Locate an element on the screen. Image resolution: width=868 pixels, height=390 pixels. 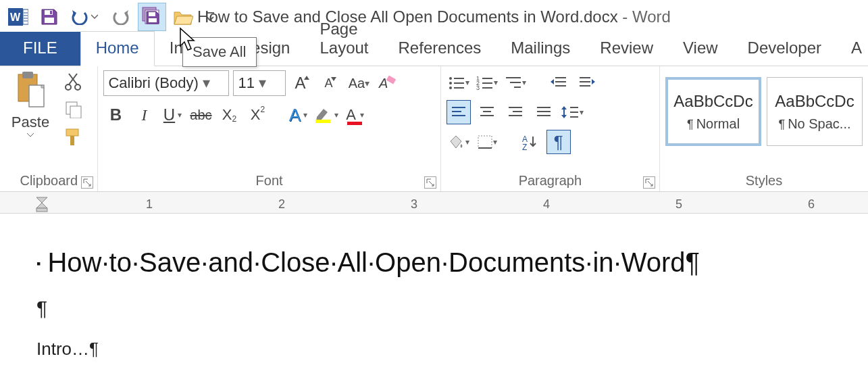
customize-qat-icon is located at coordinates (210, 17).